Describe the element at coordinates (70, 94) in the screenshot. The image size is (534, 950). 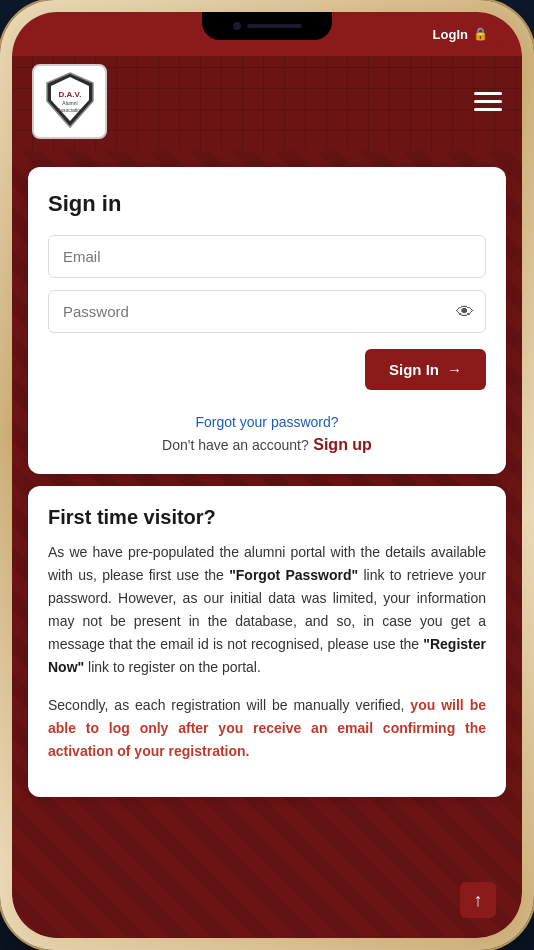
I see `svg-text: D.A.V.` at that location.